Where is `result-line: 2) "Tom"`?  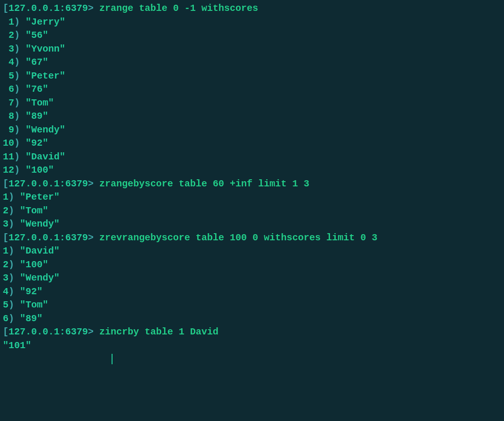 result-line: 2) "Tom" is located at coordinates (252, 211).